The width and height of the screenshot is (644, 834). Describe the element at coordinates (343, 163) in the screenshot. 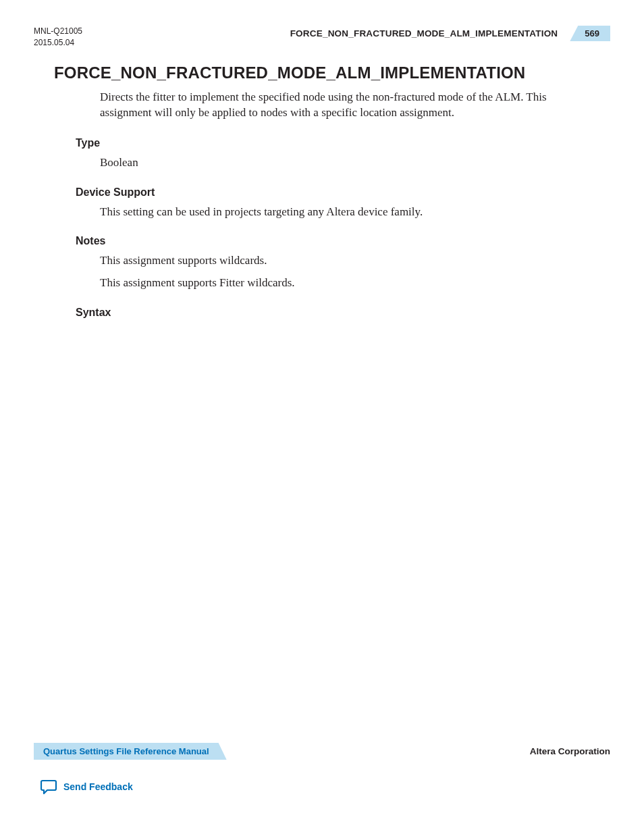

I see `type-value: Boolean` at that location.